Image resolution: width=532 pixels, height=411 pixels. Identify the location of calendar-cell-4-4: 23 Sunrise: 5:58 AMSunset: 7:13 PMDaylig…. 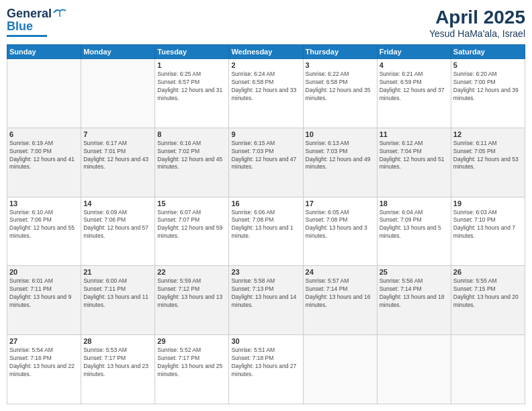
(266, 301).